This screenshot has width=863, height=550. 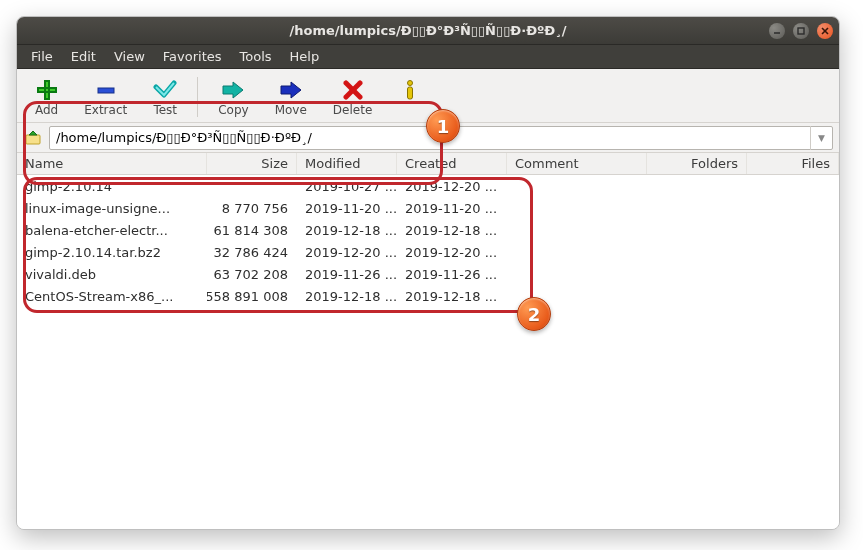 I want to click on window-controls, so click(x=801, y=31).